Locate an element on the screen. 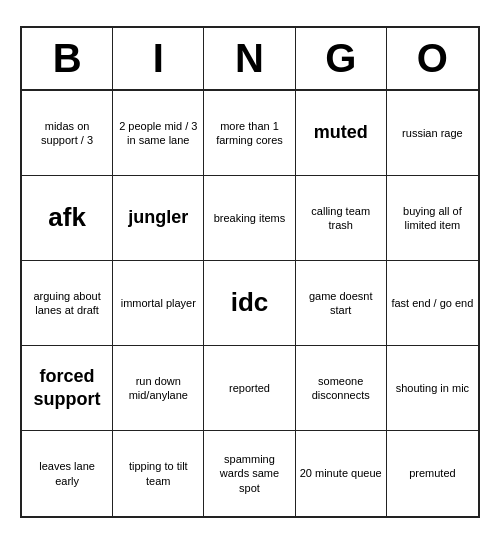 The height and width of the screenshot is (544, 500). bingo-cell-20: leaves lane early is located at coordinates (68, 474).